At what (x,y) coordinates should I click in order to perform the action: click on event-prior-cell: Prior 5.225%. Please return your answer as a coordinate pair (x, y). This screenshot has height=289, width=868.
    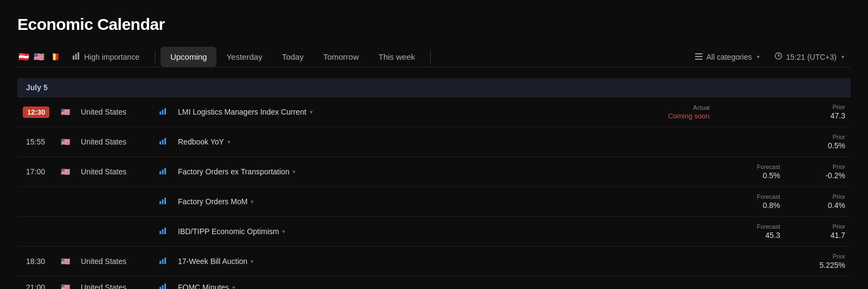
    Looking at the image, I should click on (818, 262).